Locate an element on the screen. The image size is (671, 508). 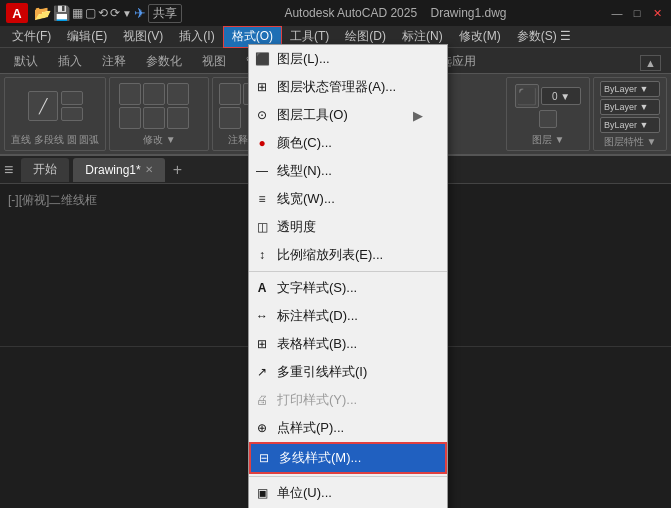
tab-view: 视图 is located at coordinates (214, 62).